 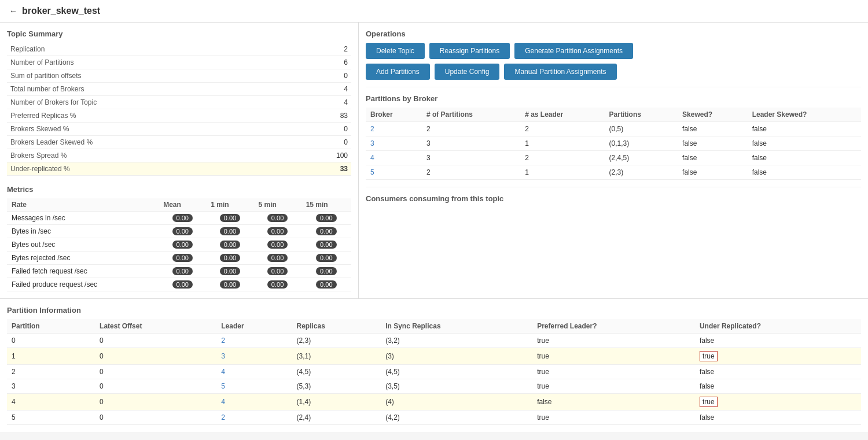 I want to click on add-partitions-button: Add Partitions, so click(x=398, y=72).